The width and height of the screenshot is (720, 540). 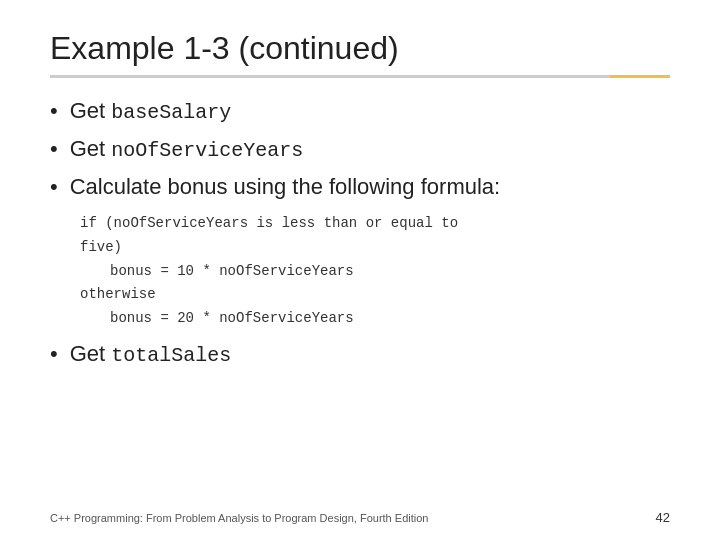 I want to click on bullet-mono-2: noOfServiceYears, so click(x=207, y=150).